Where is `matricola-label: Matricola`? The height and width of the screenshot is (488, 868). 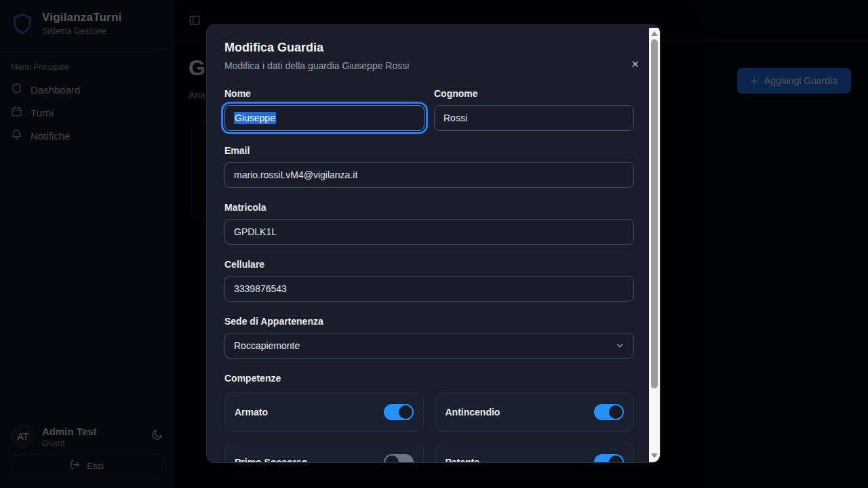
matricola-label: Matricola is located at coordinates (429, 207).